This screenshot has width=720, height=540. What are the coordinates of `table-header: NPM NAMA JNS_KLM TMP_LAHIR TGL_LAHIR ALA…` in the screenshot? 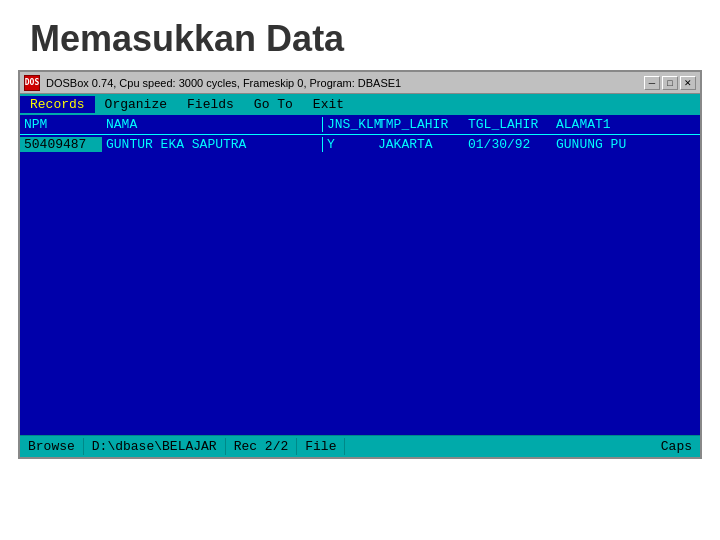 It's located at (360, 125).